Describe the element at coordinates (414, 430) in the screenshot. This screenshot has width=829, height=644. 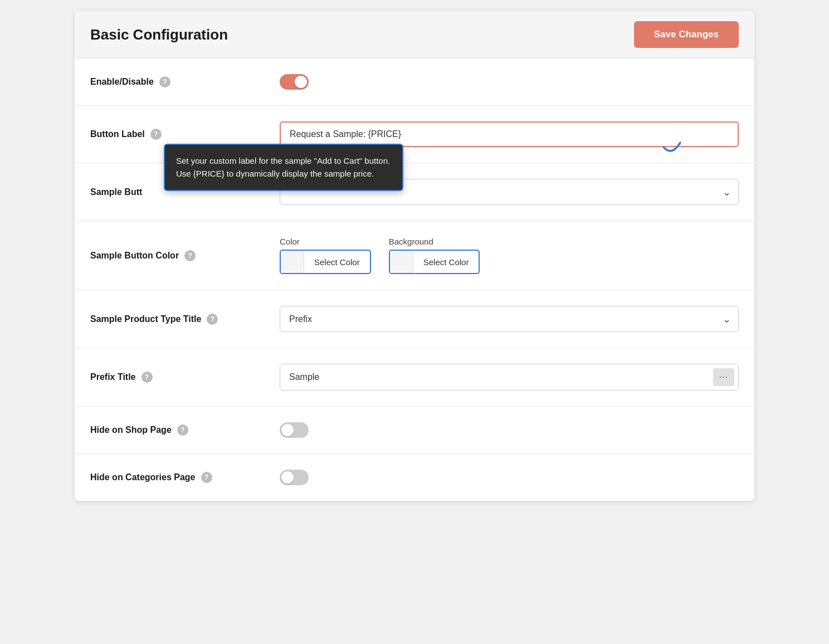
I see `hide-shop-row: Hide on Shop Page ?` at that location.